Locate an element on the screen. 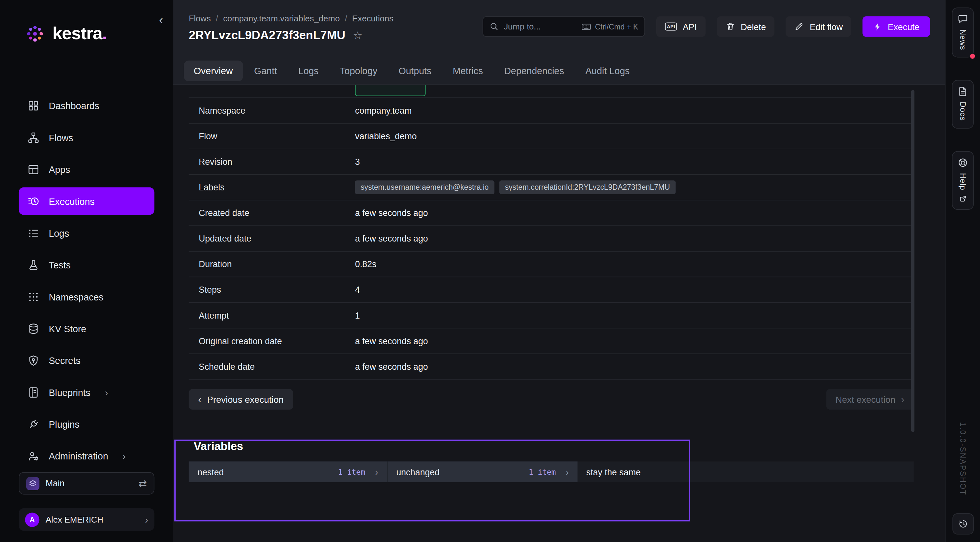 The height and width of the screenshot is (542, 980). tenant-selector: Main ⇄ is located at coordinates (86, 483).